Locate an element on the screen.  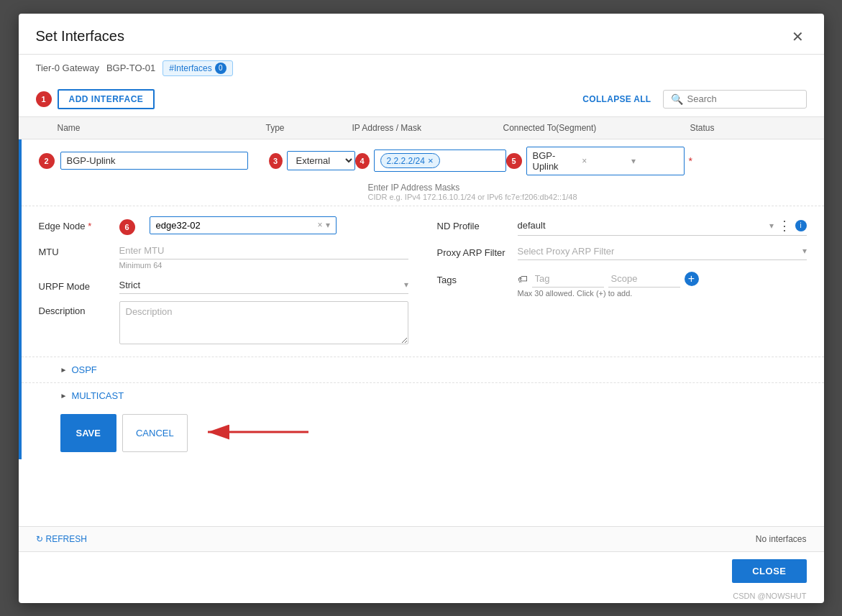
urpf-label: URPF Mode is located at coordinates (75, 285).